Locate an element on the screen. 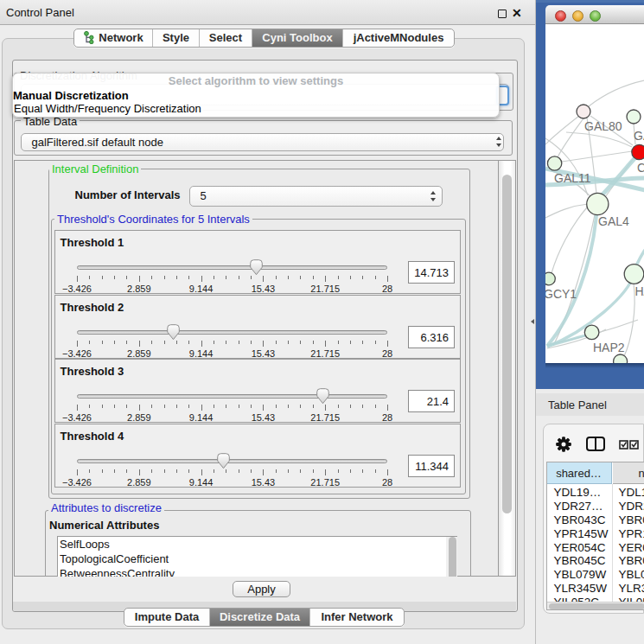 This screenshot has width=644, height=644. svg-text: HA is located at coordinates (640, 291).